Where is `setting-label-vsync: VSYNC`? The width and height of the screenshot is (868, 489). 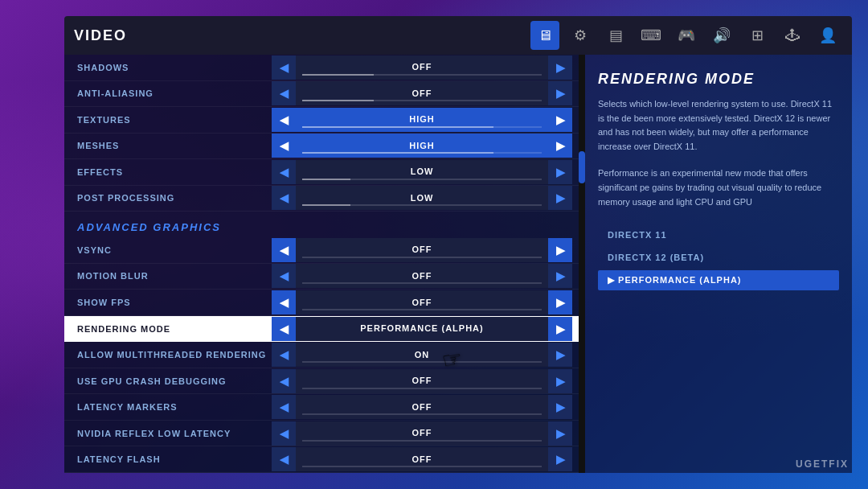 setting-label-vsync: VSYNC is located at coordinates (171, 250).